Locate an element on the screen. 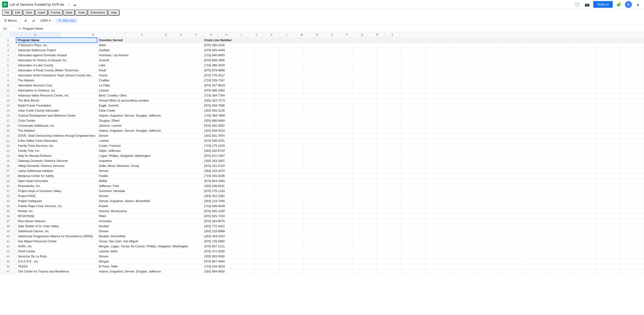 This screenshot has width=644, height=315. col-header-d: D is located at coordinates (166, 35).